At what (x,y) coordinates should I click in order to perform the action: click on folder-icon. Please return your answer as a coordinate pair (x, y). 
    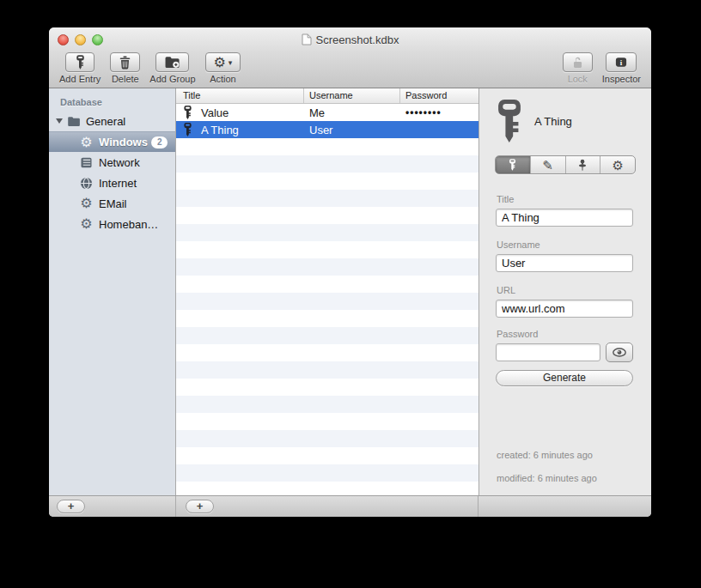
    Looking at the image, I should click on (74, 122).